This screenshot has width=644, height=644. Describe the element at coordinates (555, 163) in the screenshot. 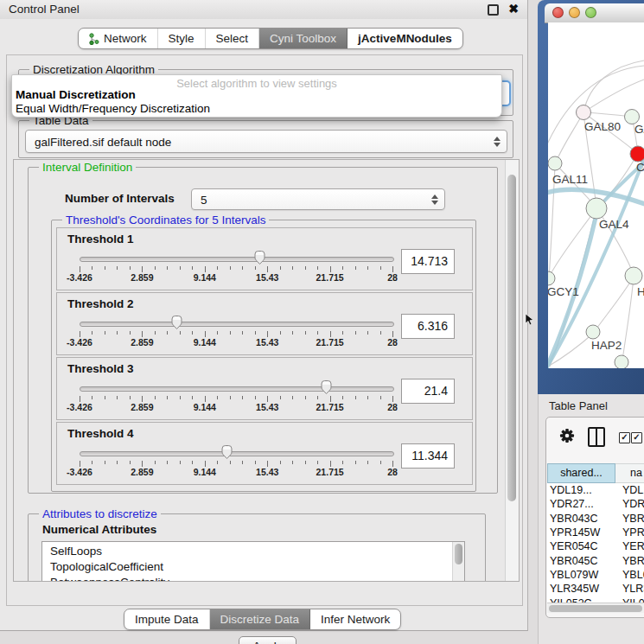

I see `network-node-GAL11` at that location.